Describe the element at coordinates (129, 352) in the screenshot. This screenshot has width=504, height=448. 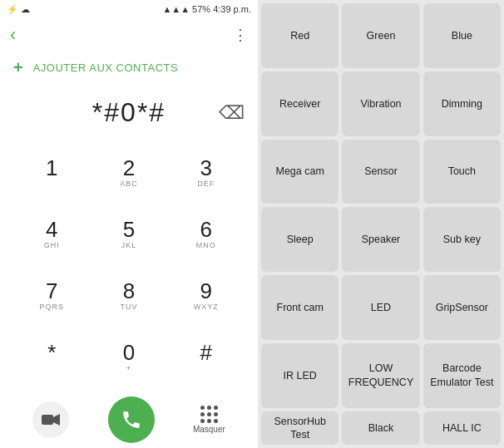
I see `dial-key-main-10: 0` at that location.